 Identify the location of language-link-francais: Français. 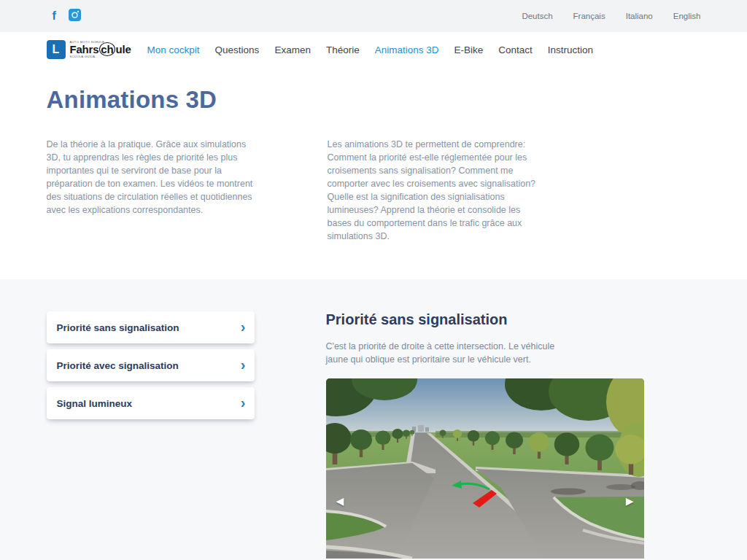
(589, 16).